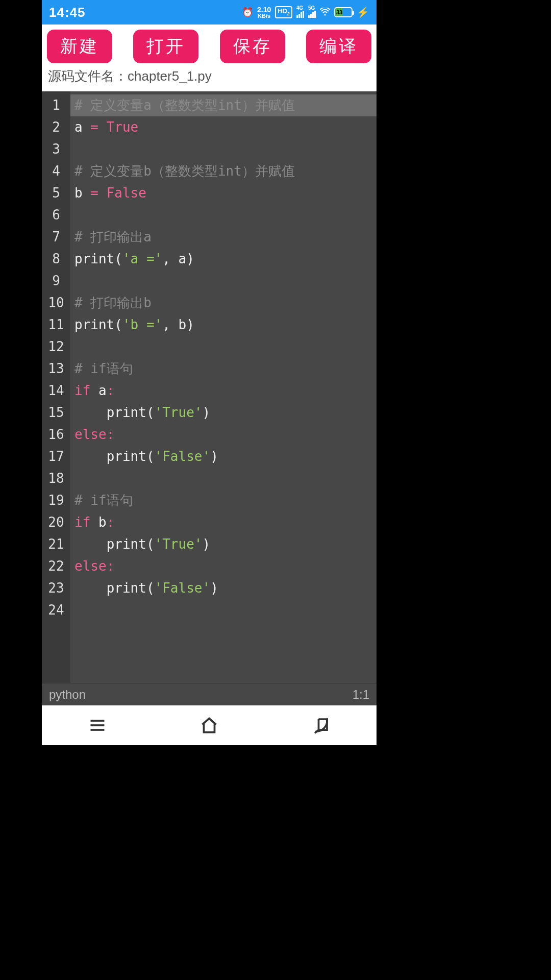  Describe the element at coordinates (56, 215) in the screenshot. I see `line-number: 6` at that location.